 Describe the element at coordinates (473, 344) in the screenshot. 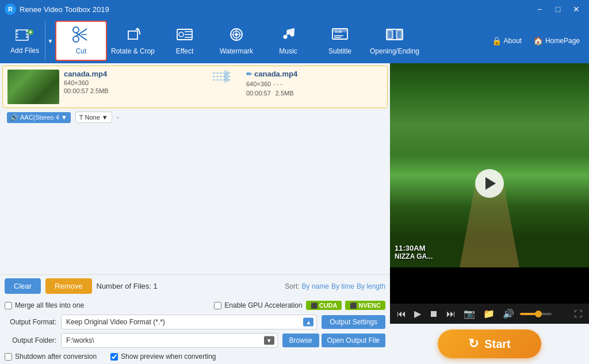

I see `start-icon: ↻` at that location.